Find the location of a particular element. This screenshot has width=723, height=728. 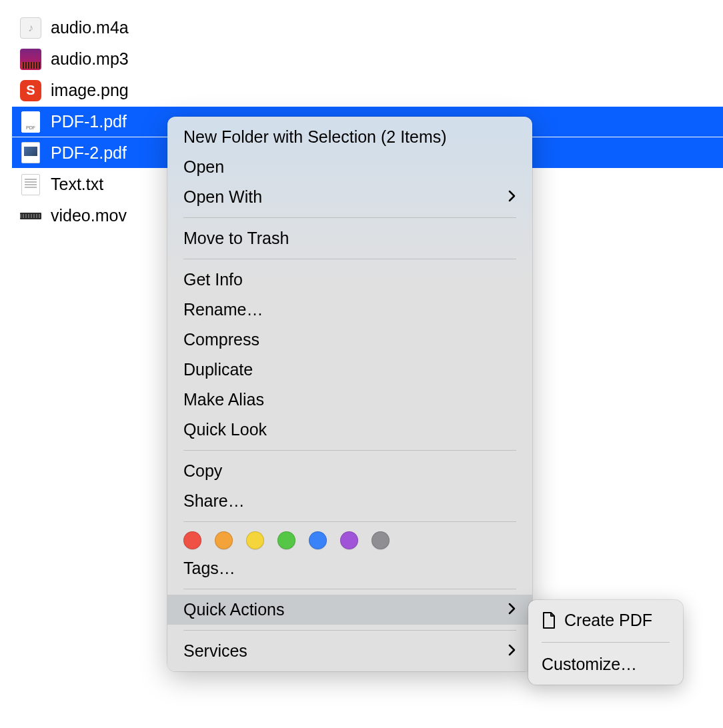

menu-label: Share… is located at coordinates (214, 501).